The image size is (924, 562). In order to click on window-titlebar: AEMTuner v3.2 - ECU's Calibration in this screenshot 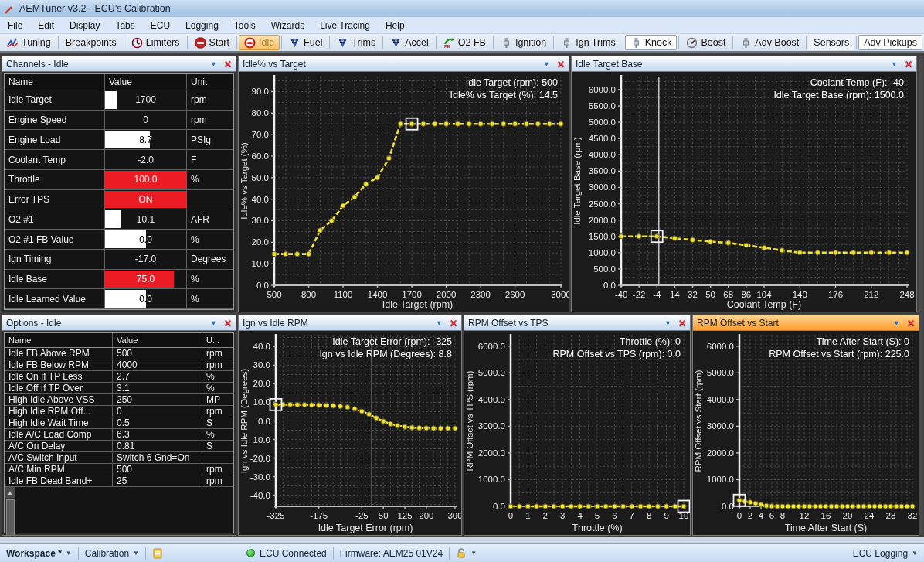, I will do `click(462, 9)`.